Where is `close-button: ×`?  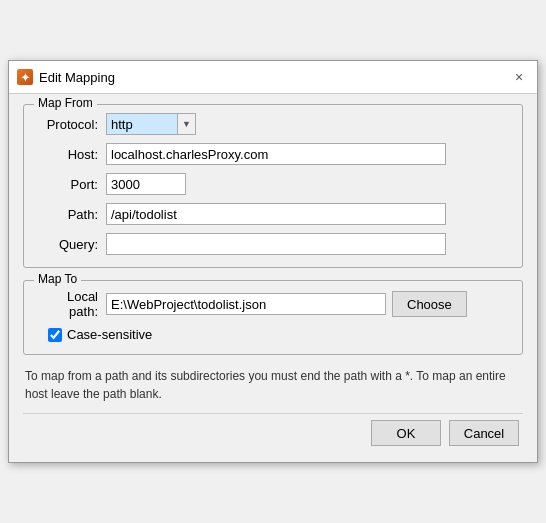
close-button: × is located at coordinates (519, 77).